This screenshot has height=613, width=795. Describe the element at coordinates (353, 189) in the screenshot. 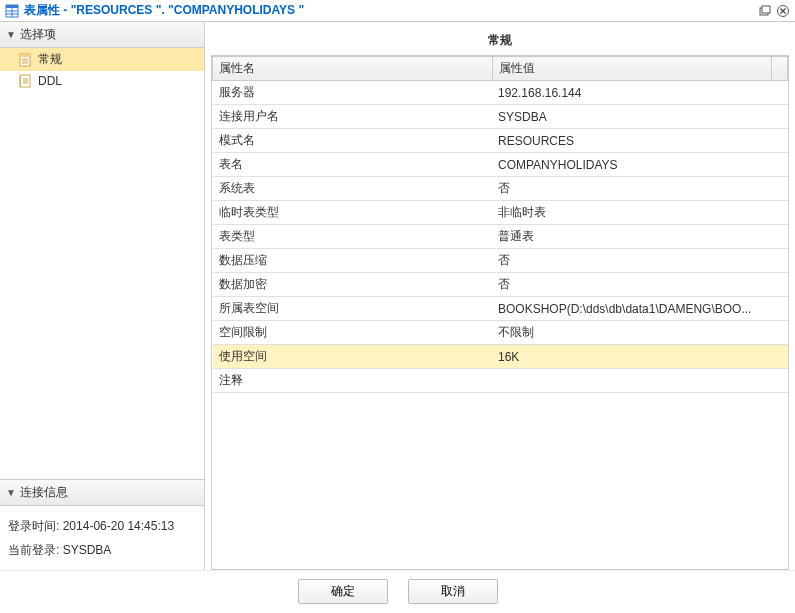

I see `prop-name: 系统表` at that location.